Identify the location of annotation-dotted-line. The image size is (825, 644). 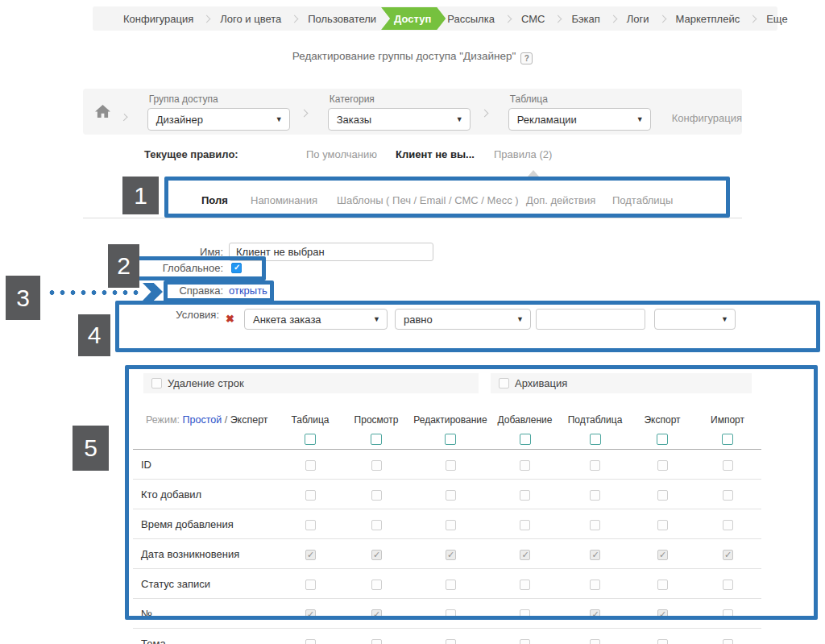
(94, 293).